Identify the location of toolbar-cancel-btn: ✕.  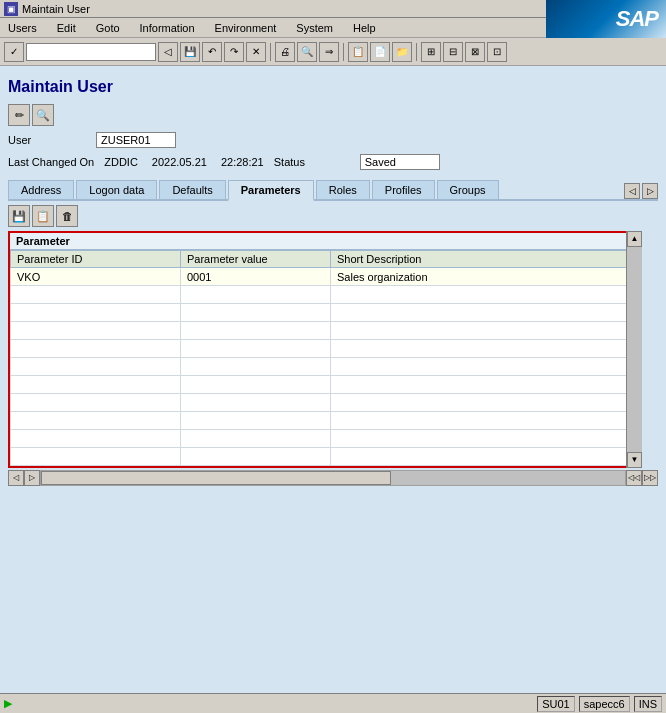
(256, 52).